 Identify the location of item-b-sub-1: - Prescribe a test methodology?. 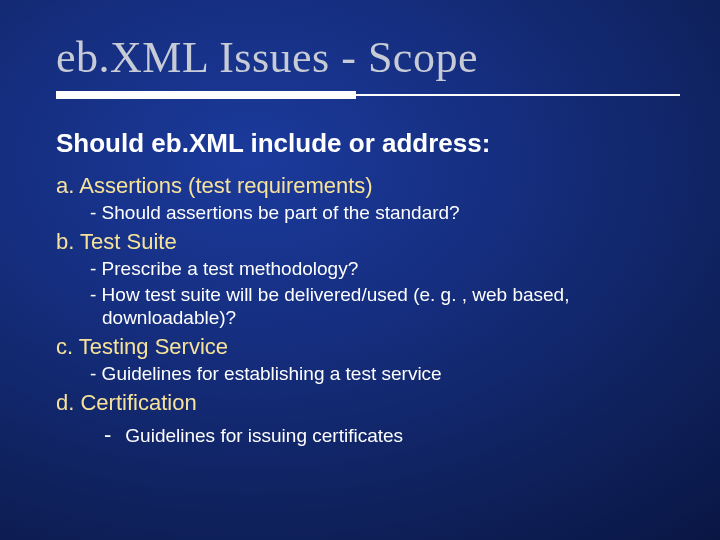
(380, 269).